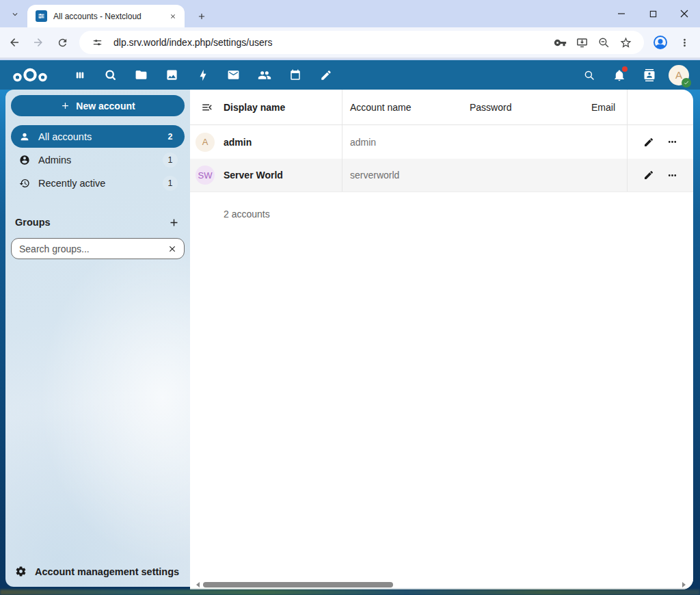 Image resolution: width=700 pixels, height=595 pixels. I want to click on table-row: A admin admin, so click(442, 142).